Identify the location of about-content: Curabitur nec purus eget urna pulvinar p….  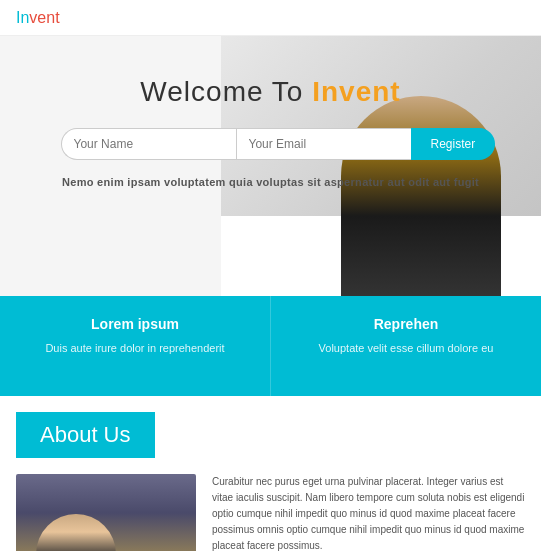
(270, 512).